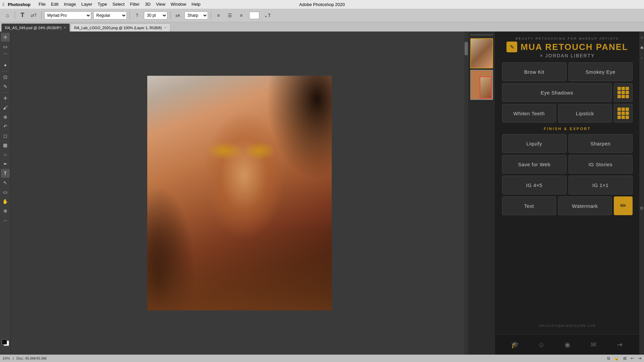  I want to click on healing-tool: ✛, so click(5, 98).